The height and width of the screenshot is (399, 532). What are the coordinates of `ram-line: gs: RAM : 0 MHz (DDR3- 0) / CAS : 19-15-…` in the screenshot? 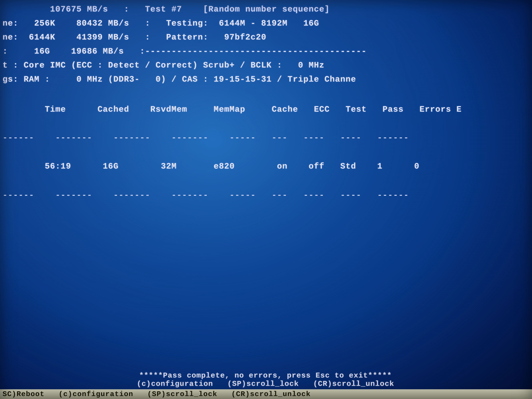 It's located at (266, 79).